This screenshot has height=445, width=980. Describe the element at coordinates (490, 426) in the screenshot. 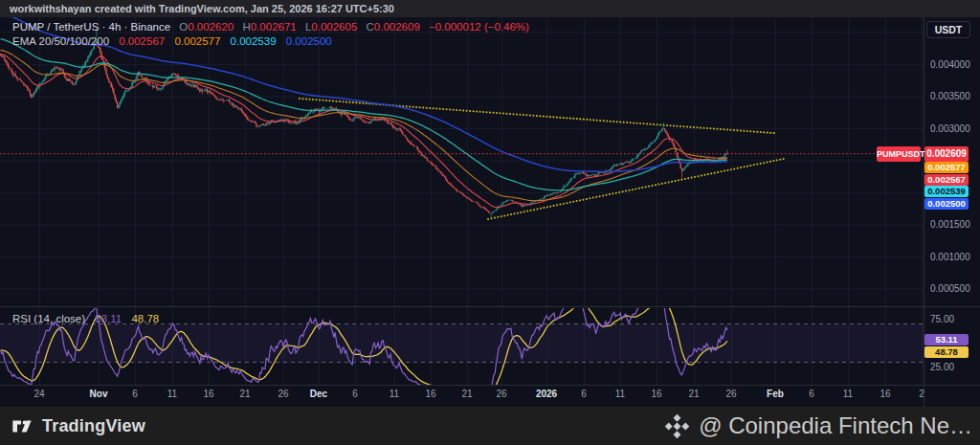

I see `bottom-bar: TradingView @ Coinpedia Fintech Ne…` at that location.